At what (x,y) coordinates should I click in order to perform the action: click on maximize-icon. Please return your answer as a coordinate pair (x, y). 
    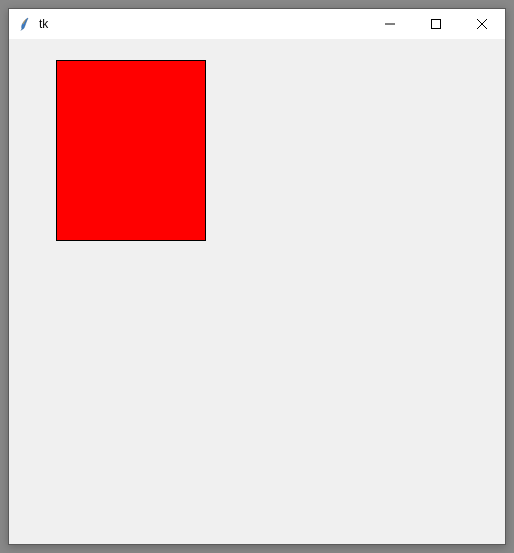
    Looking at the image, I should click on (436, 24).